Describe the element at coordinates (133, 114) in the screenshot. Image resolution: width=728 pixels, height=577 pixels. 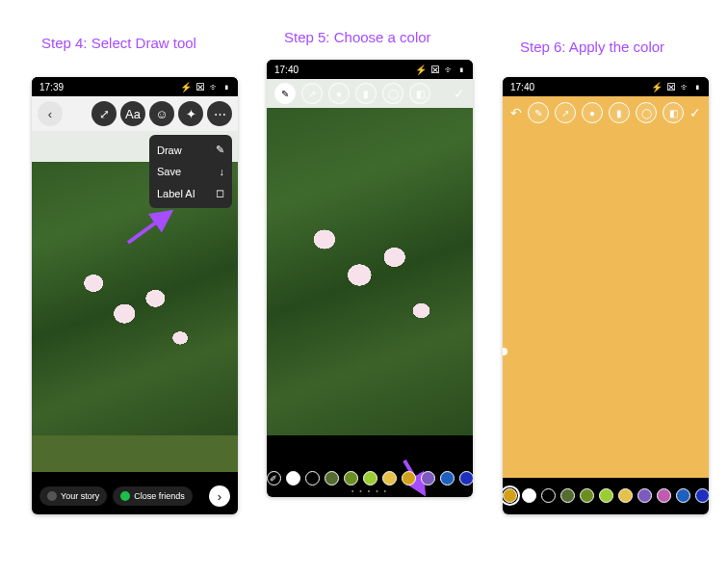
I see `text-icon: Aa` at that location.